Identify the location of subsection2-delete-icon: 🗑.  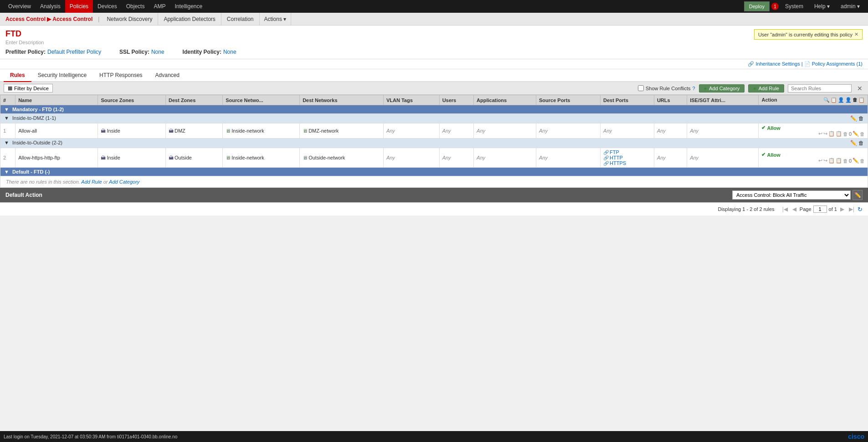
(861, 143).